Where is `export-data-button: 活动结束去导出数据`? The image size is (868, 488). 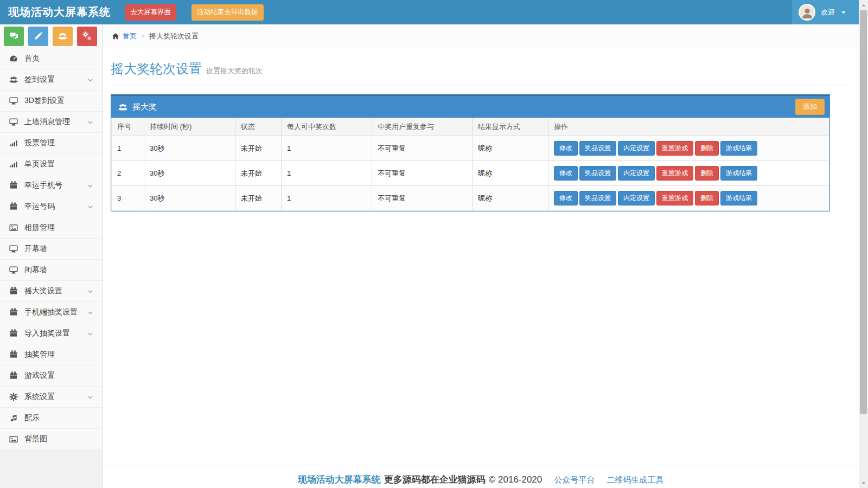 export-data-button: 活动结束去导出数据 is located at coordinates (228, 12).